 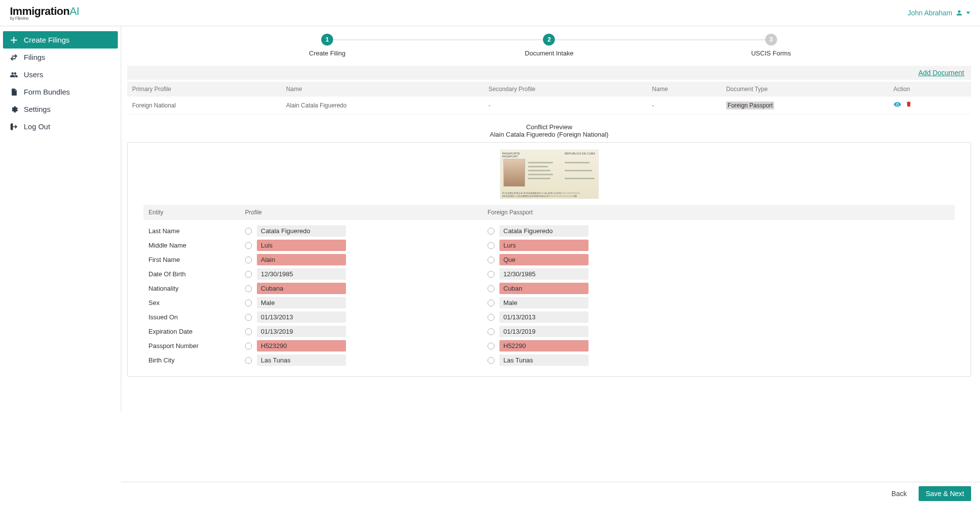 I want to click on profile-value: H523290, so click(x=301, y=346).